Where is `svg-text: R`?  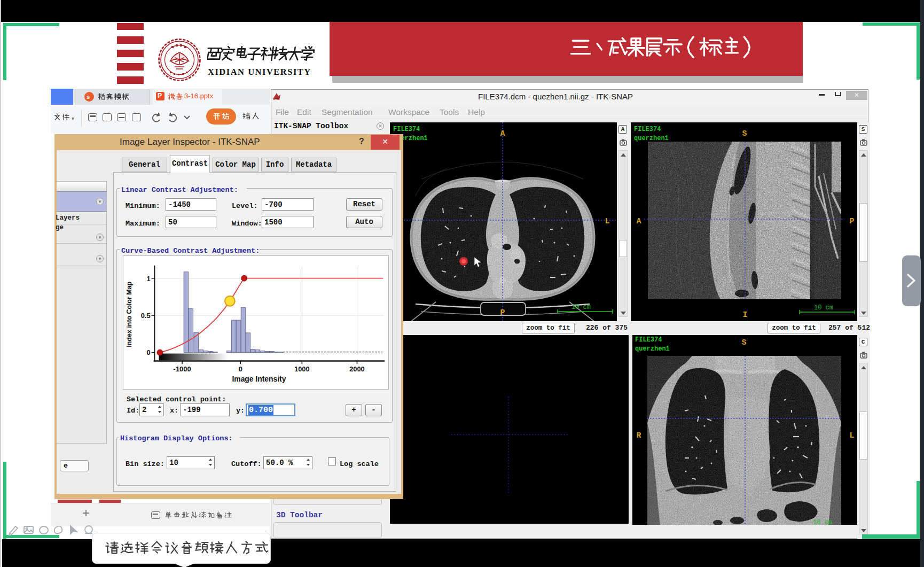
svg-text: R is located at coordinates (639, 436).